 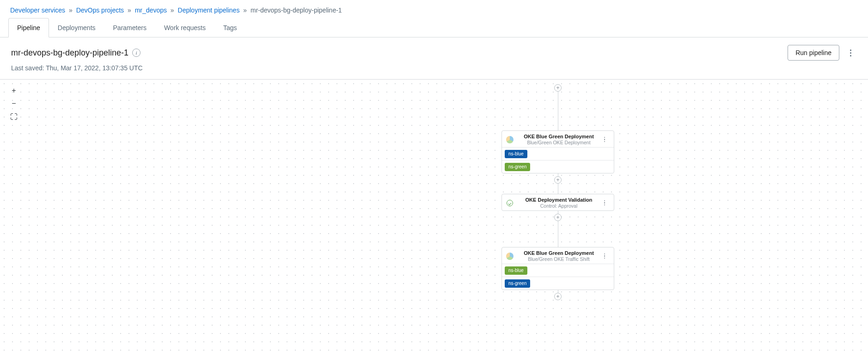 What do you see at coordinates (130, 28) in the screenshot?
I see `tab-parameters: Parameters` at bounding box center [130, 28].